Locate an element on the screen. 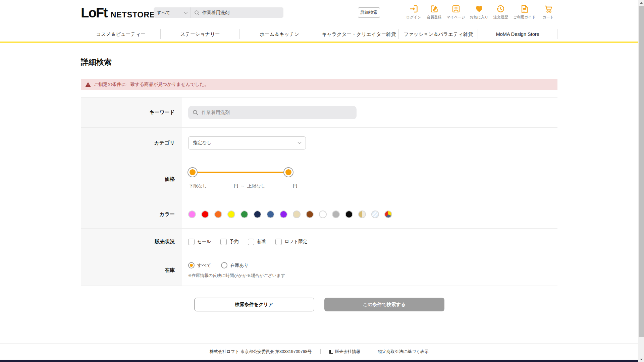 The width and height of the screenshot is (644, 362). color-swatch-gray is located at coordinates (336, 215).